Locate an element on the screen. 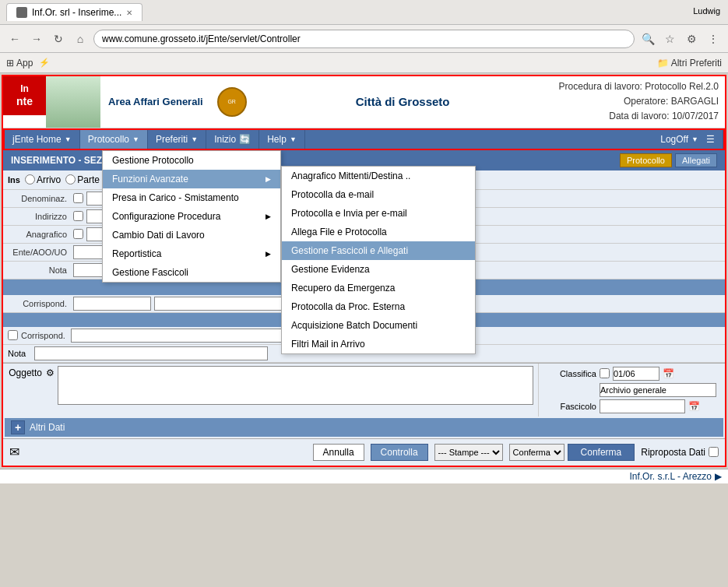 The width and height of the screenshot is (728, 587). altri-dati-expand-button: + is located at coordinates (18, 427).